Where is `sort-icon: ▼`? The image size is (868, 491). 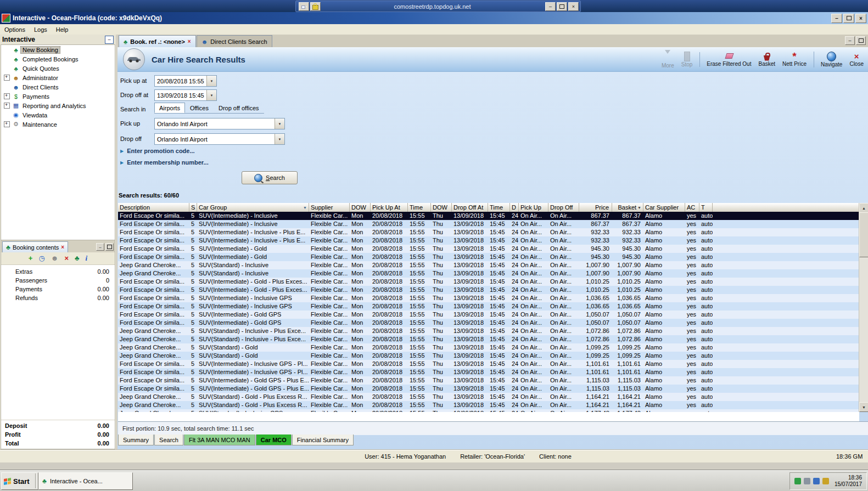
sort-icon: ▼ is located at coordinates (639, 207).